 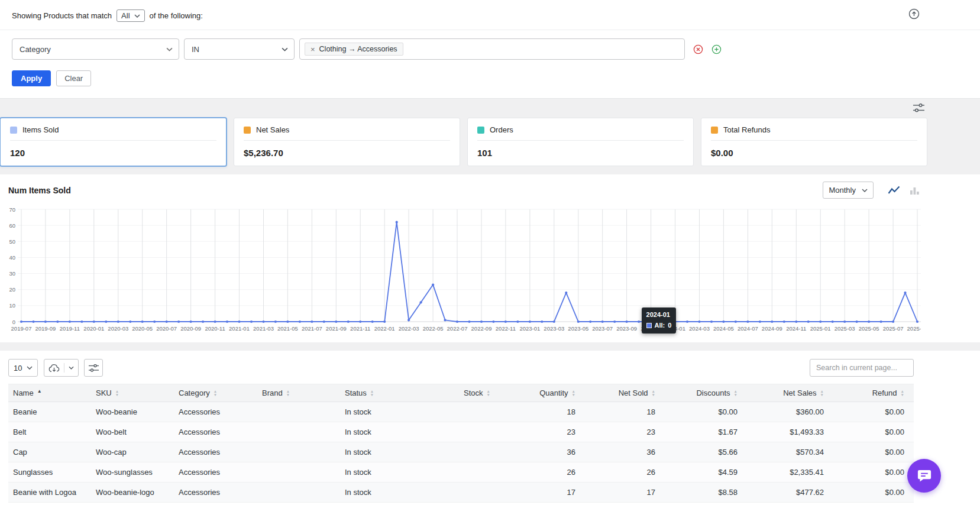 I want to click on svg-text: 2022-11, so click(x=506, y=329).